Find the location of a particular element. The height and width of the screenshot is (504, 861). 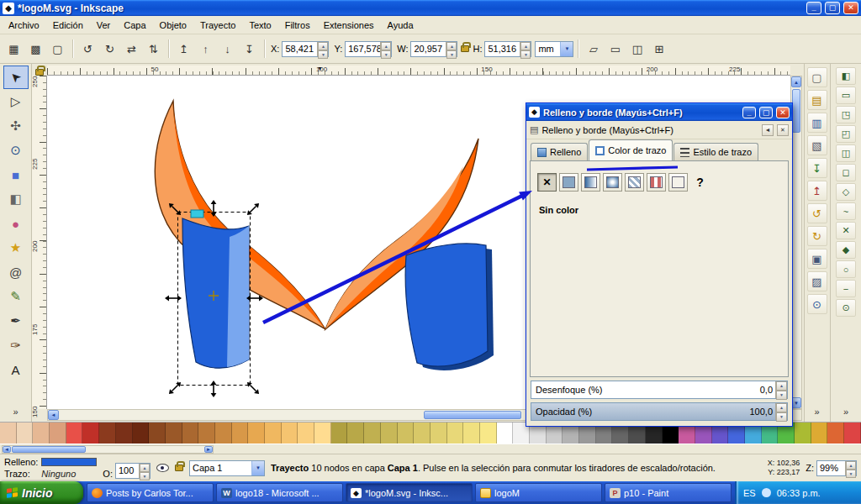

toolbar-select-all: ▦ is located at coordinates (13, 49).